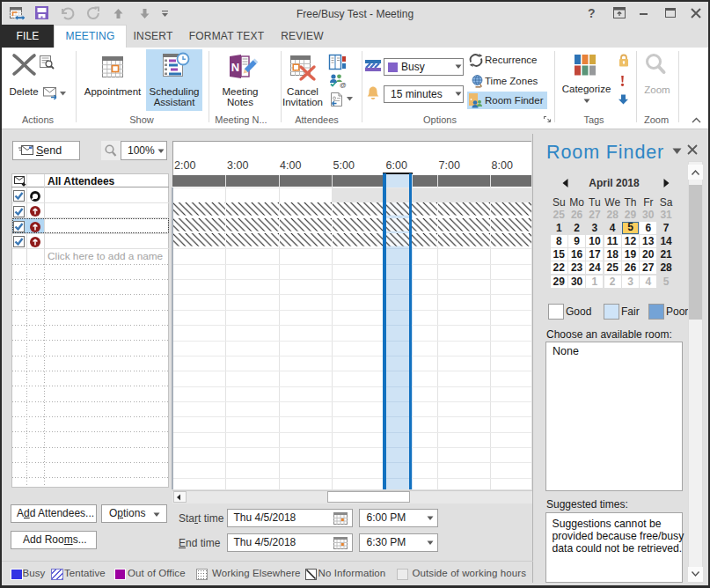 The height and width of the screenshot is (588, 710). What do you see at coordinates (236, 67) in the screenshot?
I see `svg-text: N` at bounding box center [236, 67].